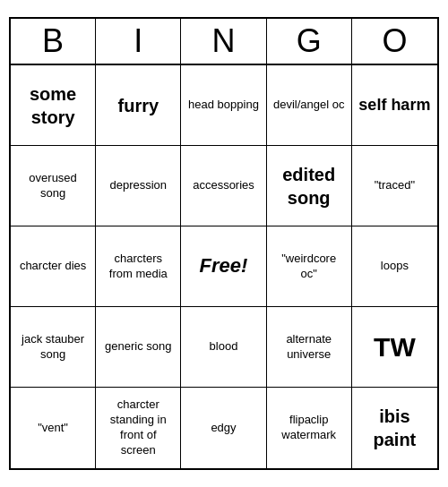 The width and height of the screenshot is (448, 487). I want to click on bingo-cell-2: head bopping, so click(224, 106).